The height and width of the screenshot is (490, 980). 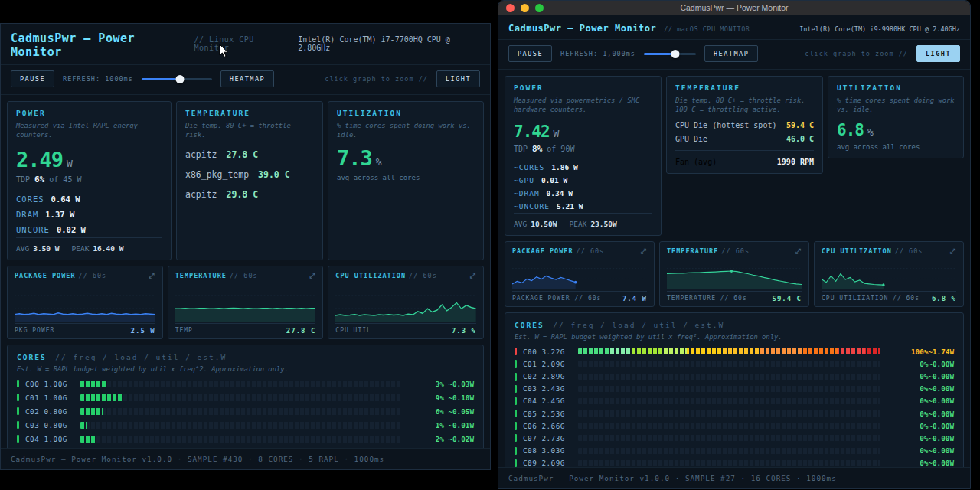 What do you see at coordinates (800, 139) in the screenshot?
I see `sensor-value: 46.0 C` at bounding box center [800, 139].